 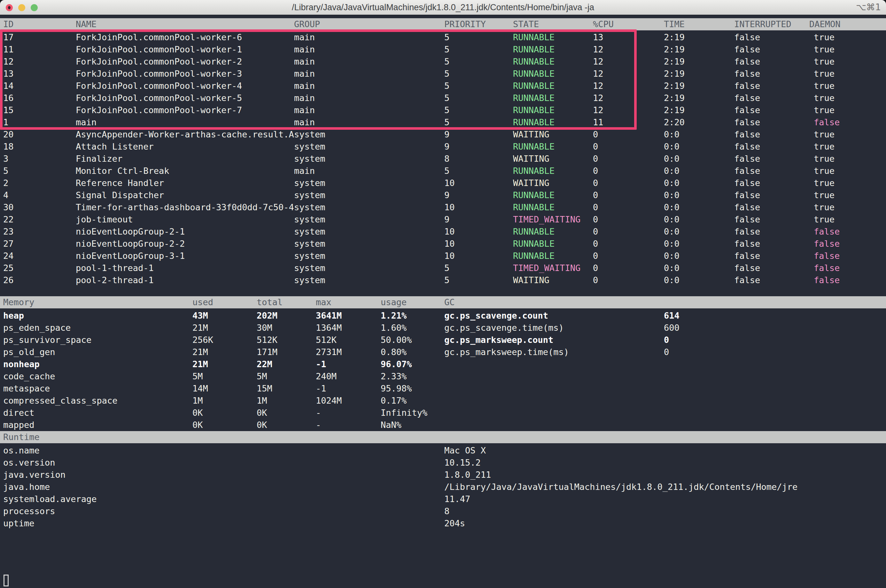 I want to click on thread-id: 5, so click(x=6, y=171).